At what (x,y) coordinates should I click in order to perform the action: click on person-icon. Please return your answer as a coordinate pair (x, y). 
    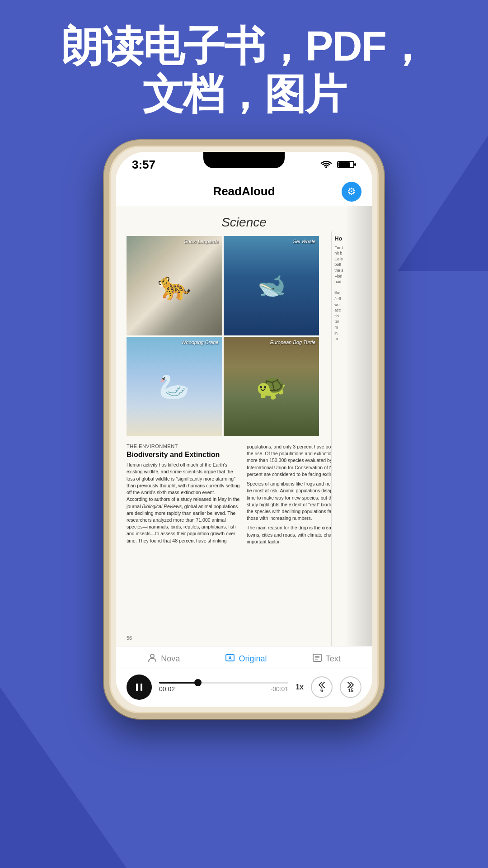
    Looking at the image, I should click on (152, 659).